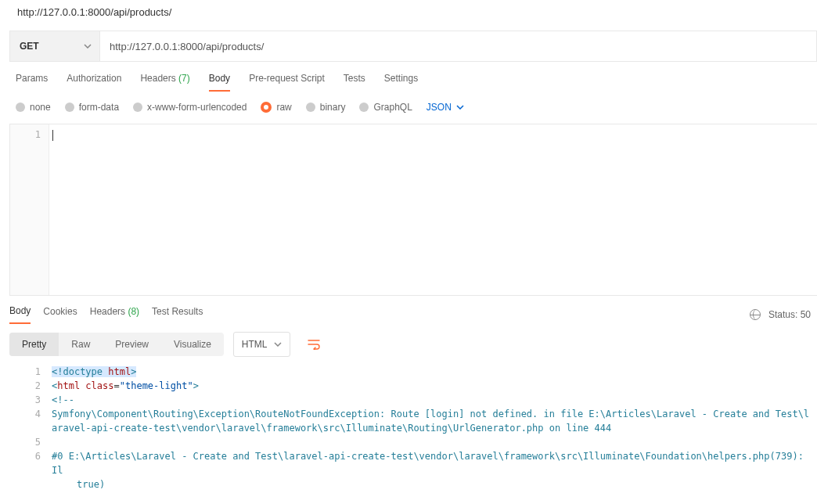 This screenshot has width=817, height=504. I want to click on code-line: <!--, so click(433, 400).